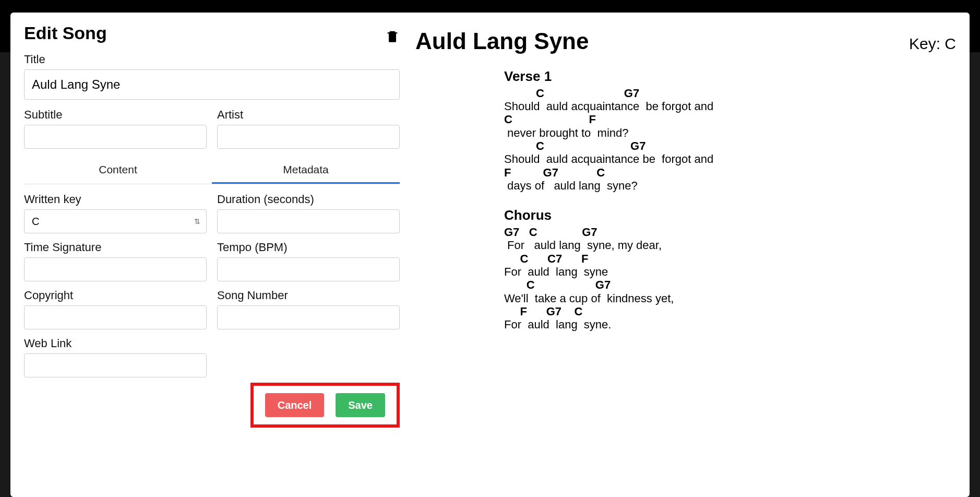 The width and height of the screenshot is (980, 497). I want to click on artist-input, so click(308, 137).